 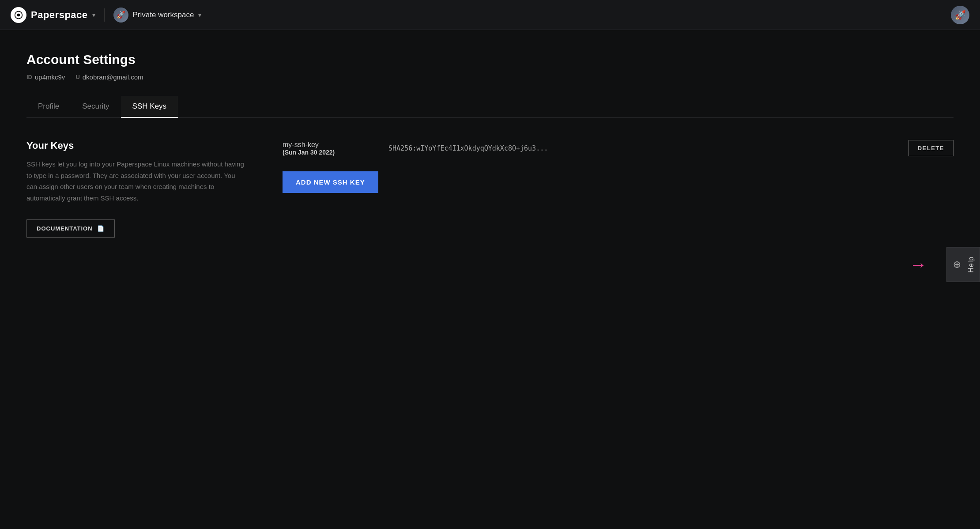 What do you see at coordinates (113, 77) in the screenshot?
I see `meta-user-value: dkobran@gmail.com` at bounding box center [113, 77].